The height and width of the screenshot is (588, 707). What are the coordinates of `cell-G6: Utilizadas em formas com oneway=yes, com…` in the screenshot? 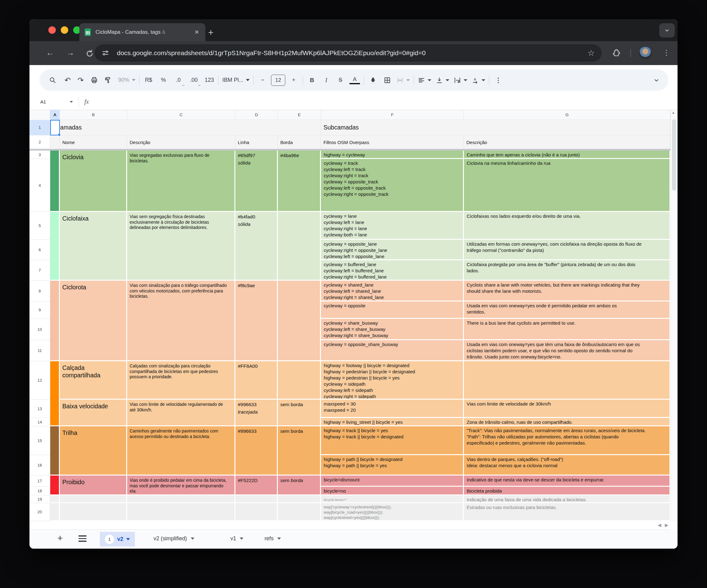 It's located at (567, 250).